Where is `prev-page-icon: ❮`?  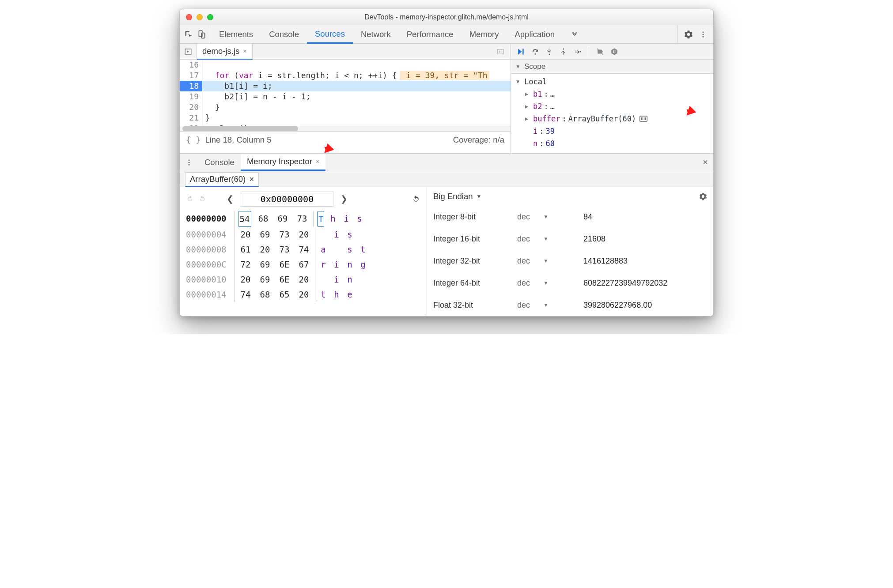 prev-page-icon: ❮ is located at coordinates (230, 199).